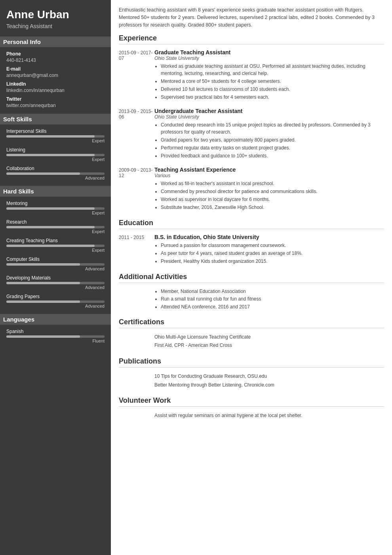 This screenshot has height=555, width=392. I want to click on exp-bullet: Graded papers for two years, approximate…, so click(272, 140).